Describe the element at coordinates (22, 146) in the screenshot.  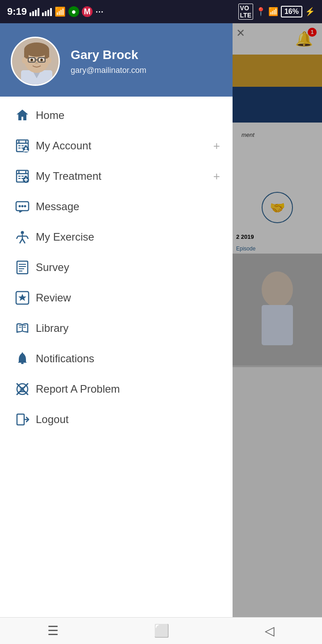
I see `my-account-icon` at that location.